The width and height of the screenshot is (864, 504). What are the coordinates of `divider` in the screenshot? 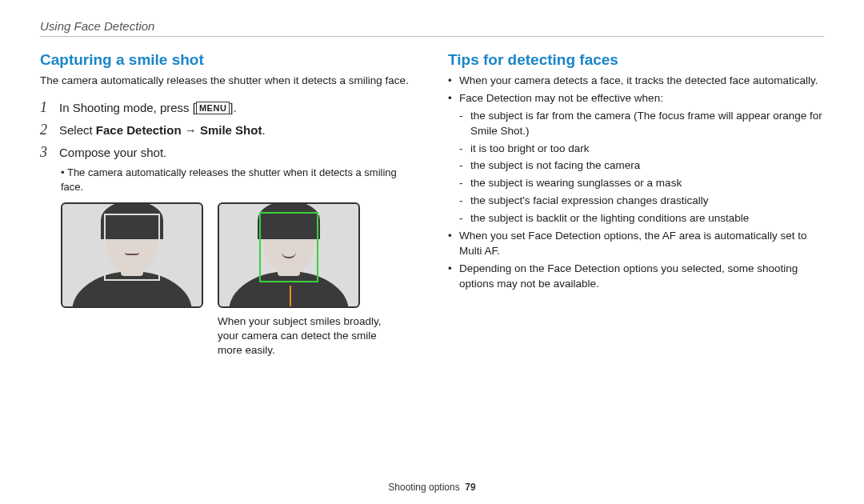 It's located at (432, 37).